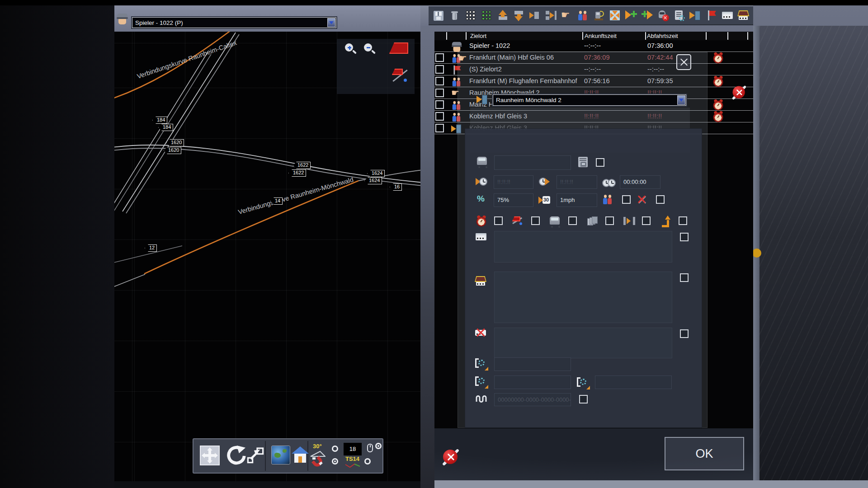 This screenshot has width=868, height=488. I want to click on home-button, so click(300, 455).